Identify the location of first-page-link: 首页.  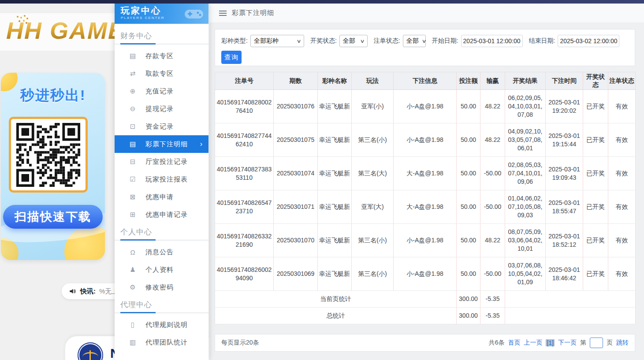
(514, 343).